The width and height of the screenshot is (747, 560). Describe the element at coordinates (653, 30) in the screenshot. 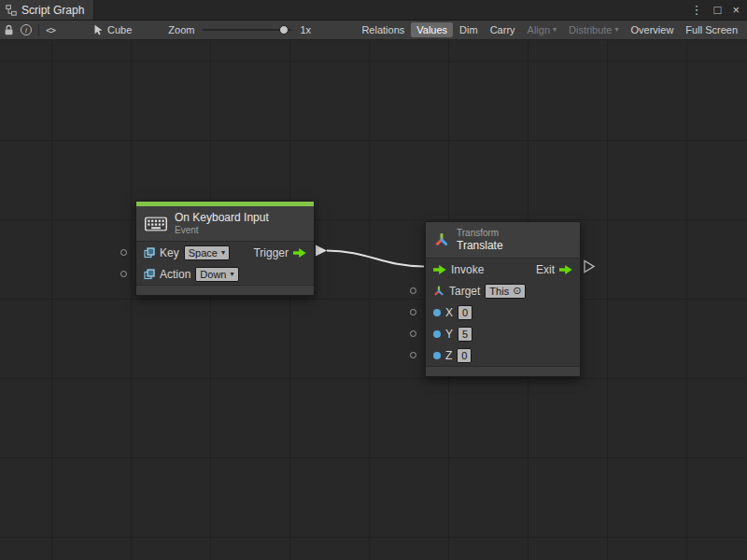

I see `overview-button: Overview` at that location.